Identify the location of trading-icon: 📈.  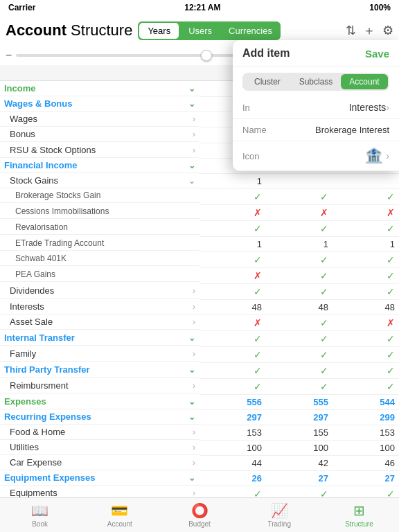
(280, 511).